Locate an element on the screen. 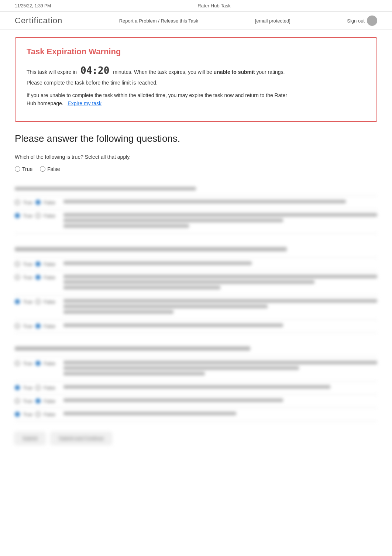  option-false: False is located at coordinates (50, 169).